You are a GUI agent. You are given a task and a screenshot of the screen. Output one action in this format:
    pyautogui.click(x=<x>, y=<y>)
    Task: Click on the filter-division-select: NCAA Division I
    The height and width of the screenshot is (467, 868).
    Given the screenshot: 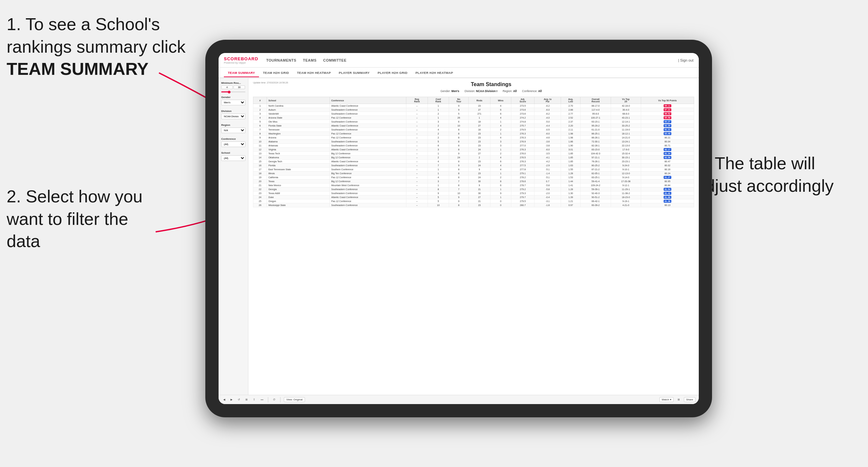 What is the action you would take?
    pyautogui.click(x=233, y=117)
    